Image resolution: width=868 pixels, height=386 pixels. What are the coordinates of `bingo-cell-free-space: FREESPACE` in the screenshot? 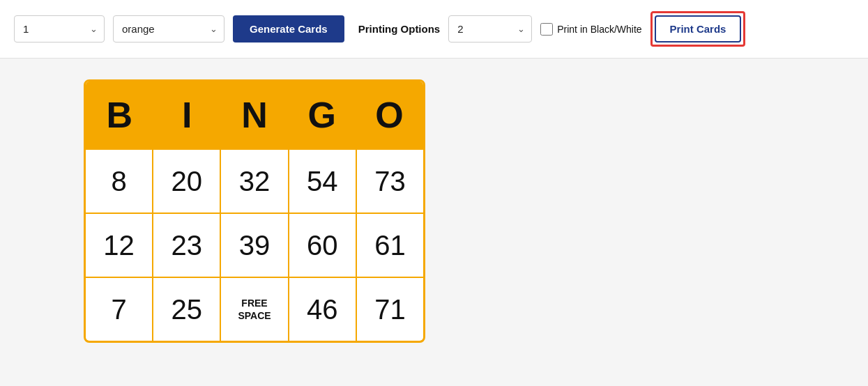 It's located at (255, 309).